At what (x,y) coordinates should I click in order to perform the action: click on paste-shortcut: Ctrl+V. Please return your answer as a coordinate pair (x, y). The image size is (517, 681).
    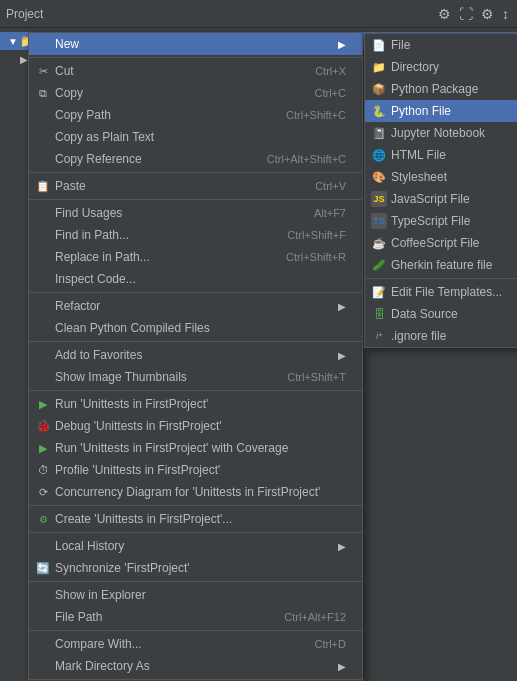
    Looking at the image, I should click on (330, 186).